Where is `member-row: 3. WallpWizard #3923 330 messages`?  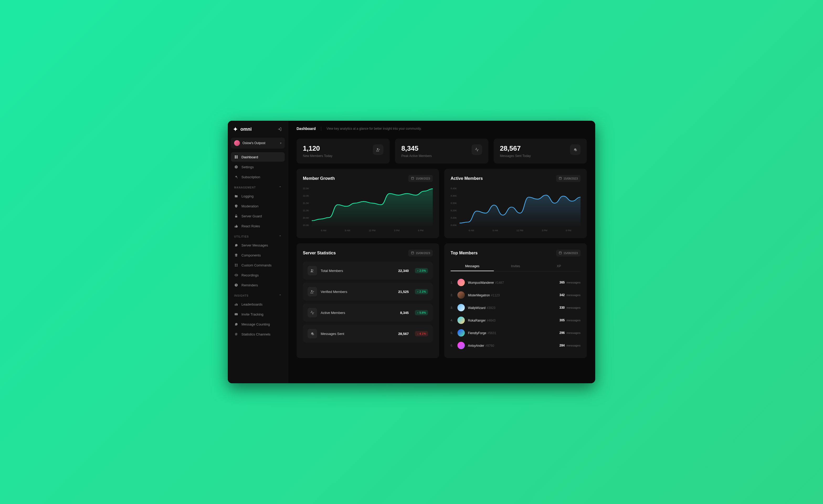
member-row: 3. WallpWizard #3923 330 messages is located at coordinates (516, 308).